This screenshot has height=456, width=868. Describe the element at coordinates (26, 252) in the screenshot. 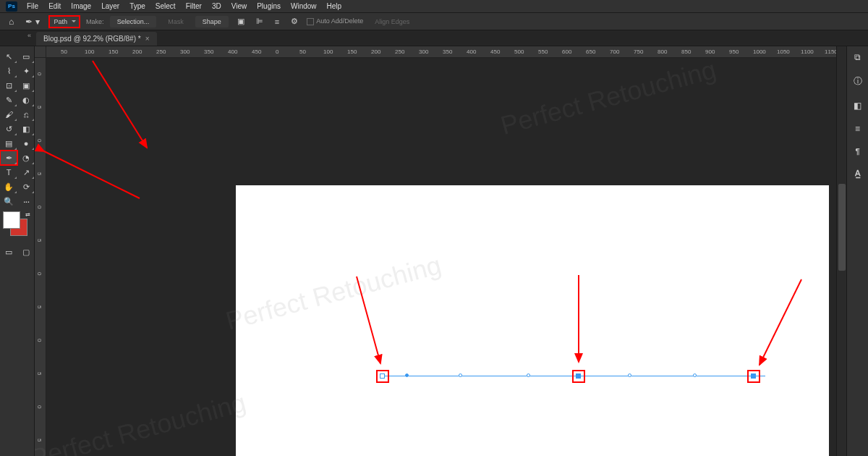

I see `screen-mode-tool: ▢` at that location.